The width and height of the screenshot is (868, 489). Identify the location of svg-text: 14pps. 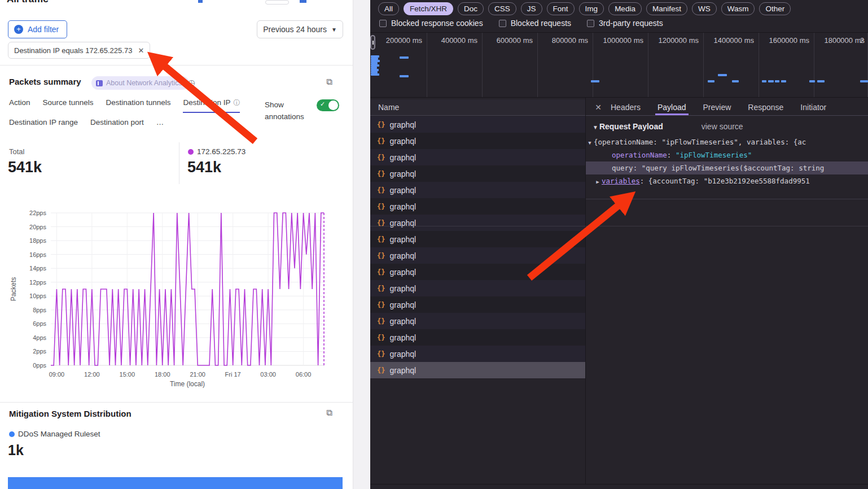
(38, 268).